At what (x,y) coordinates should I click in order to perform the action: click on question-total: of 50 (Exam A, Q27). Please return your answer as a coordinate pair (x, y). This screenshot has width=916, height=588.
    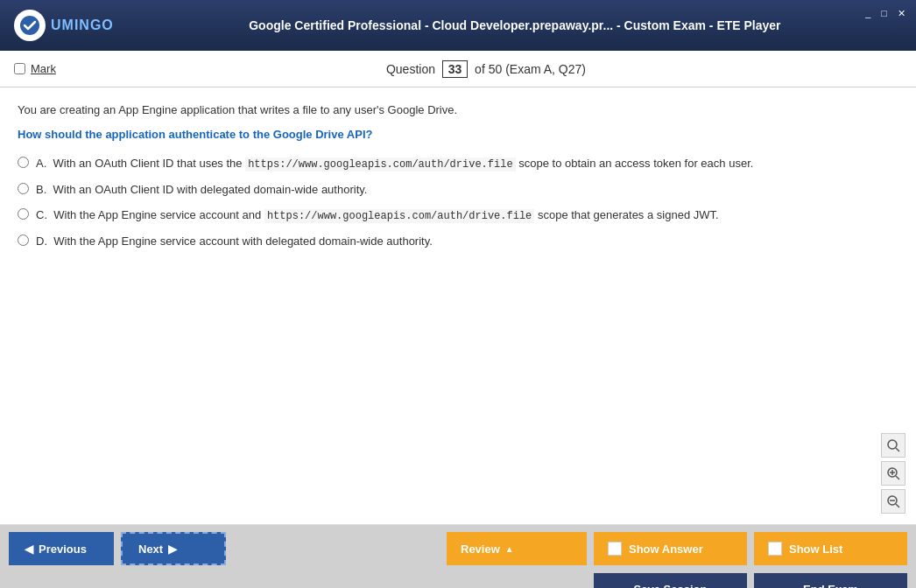
    Looking at the image, I should click on (531, 69).